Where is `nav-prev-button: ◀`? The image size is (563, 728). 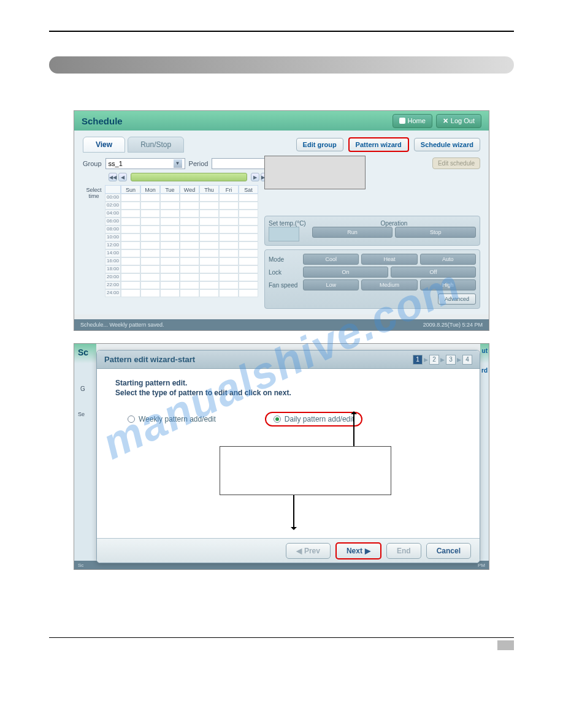 nav-prev-button: ◀ is located at coordinates (123, 177).